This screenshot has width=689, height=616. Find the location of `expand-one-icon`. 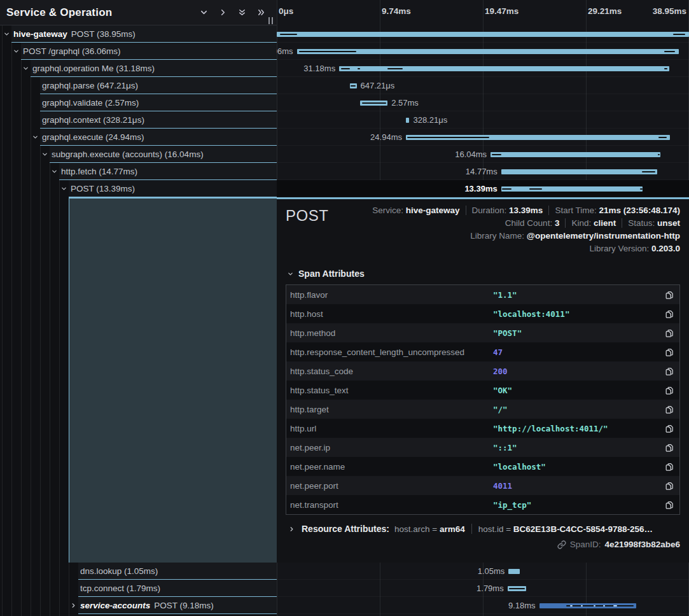

expand-one-icon is located at coordinates (223, 13).